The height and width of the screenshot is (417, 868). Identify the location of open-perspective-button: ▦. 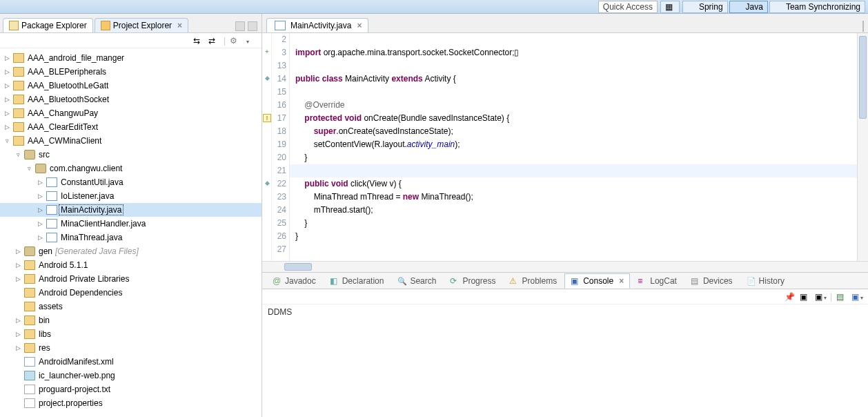
(670, 7).